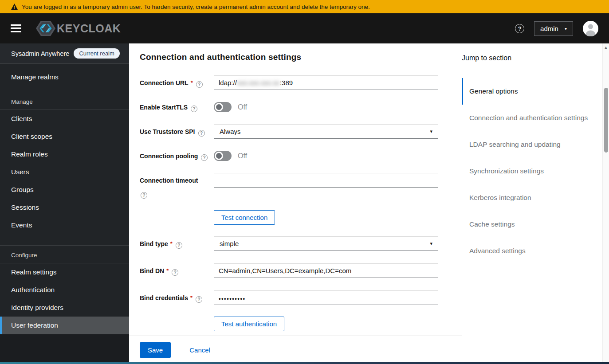  What do you see at coordinates (531, 224) in the screenshot?
I see `jump-item-cache: Cache settings` at bounding box center [531, 224].